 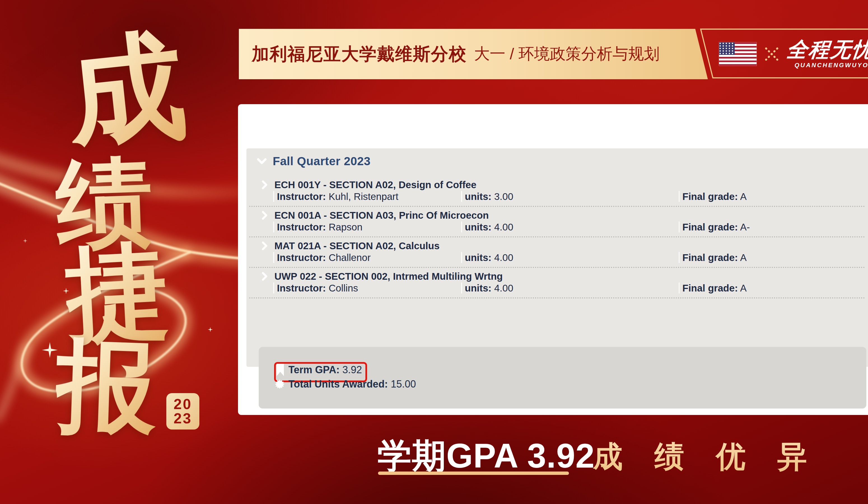 What do you see at coordinates (562, 378) in the screenshot?
I see `term-summary: Term GPA: 3.92 Total Units Awarded: 15.0…` at bounding box center [562, 378].